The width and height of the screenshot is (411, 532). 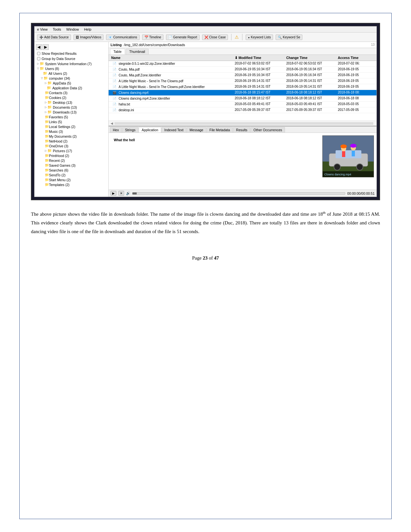 I want to click on tree-item-appdata: ▷ 📁 AppData (5), so click(x=72, y=83).